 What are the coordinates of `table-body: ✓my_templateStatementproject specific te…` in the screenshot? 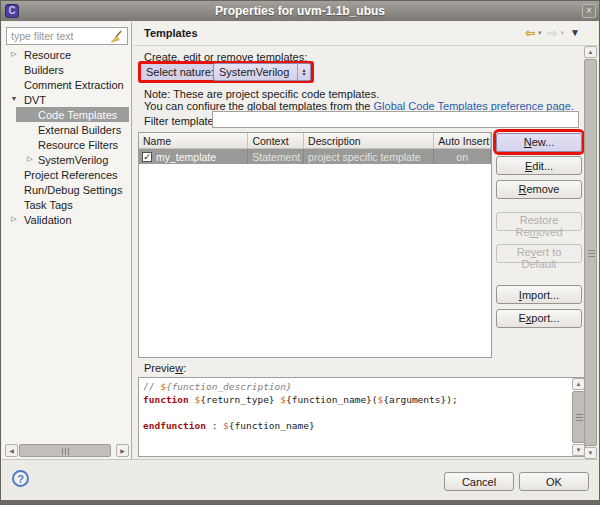 It's located at (315, 156).